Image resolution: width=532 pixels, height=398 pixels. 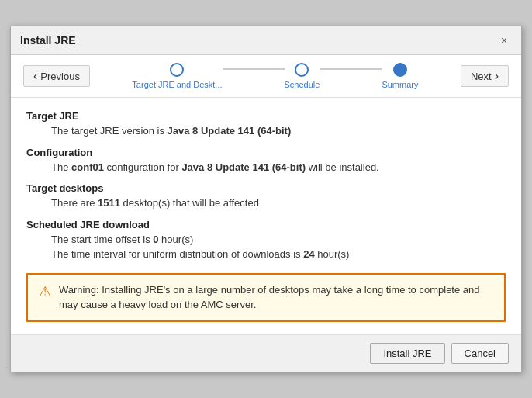 I want to click on section-title-target-jre: Target JRE, so click(x=266, y=116).